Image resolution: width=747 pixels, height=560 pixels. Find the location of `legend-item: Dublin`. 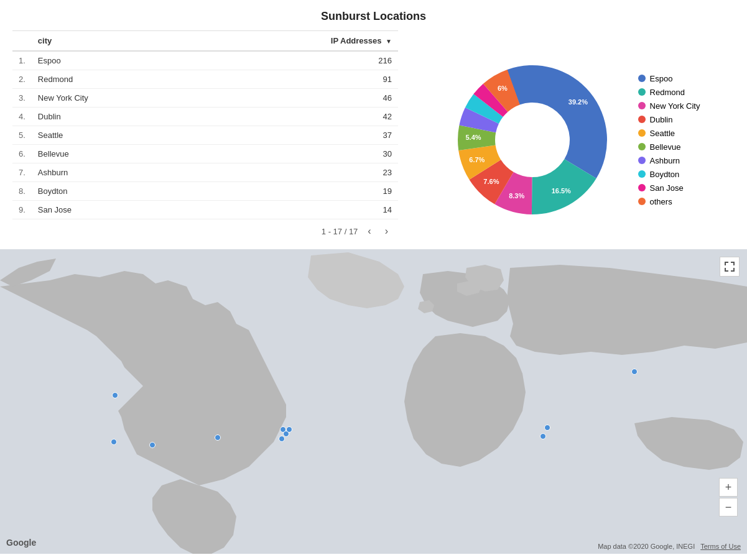

legend-item: Dublin is located at coordinates (669, 119).